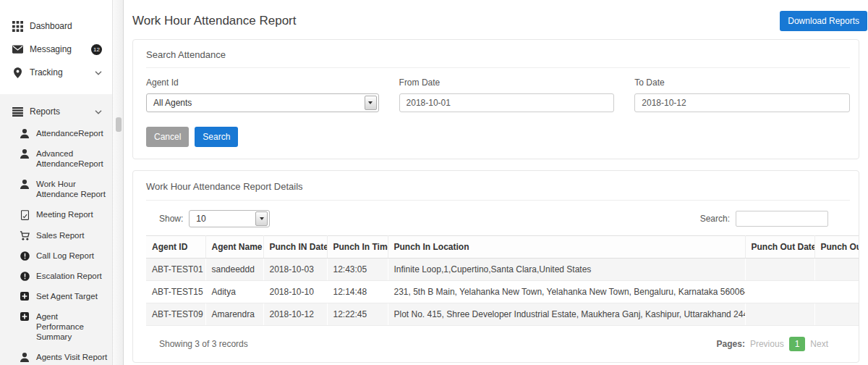  Describe the element at coordinates (98, 72) in the screenshot. I see `chevron-down-icon` at that location.